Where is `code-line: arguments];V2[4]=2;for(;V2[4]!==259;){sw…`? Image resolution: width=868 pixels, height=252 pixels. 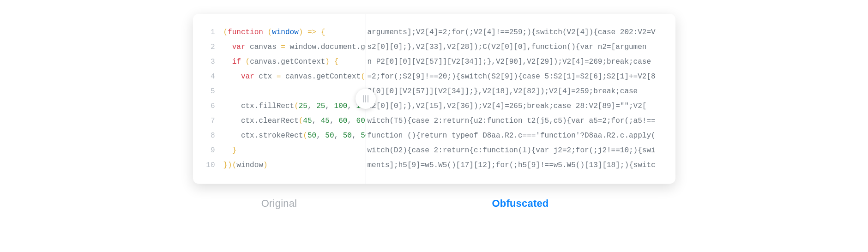
code-line: arguments];V2[4]=2;for(;V2[4]!==259;){sw… is located at coordinates (517, 32).